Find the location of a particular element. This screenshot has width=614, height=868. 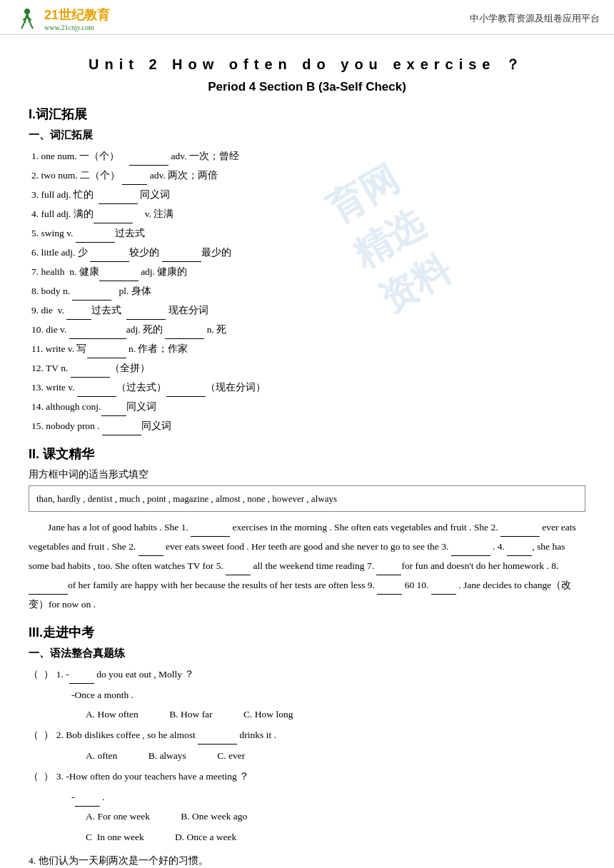

q3-choice-c: C In one week is located at coordinates (115, 837).